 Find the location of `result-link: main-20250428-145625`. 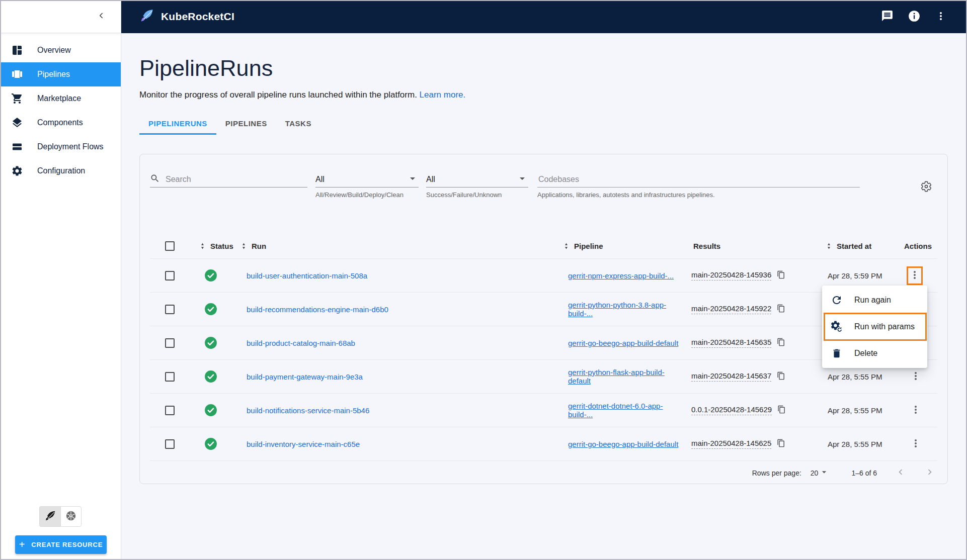

result-link: main-20250428-145625 is located at coordinates (732, 444).